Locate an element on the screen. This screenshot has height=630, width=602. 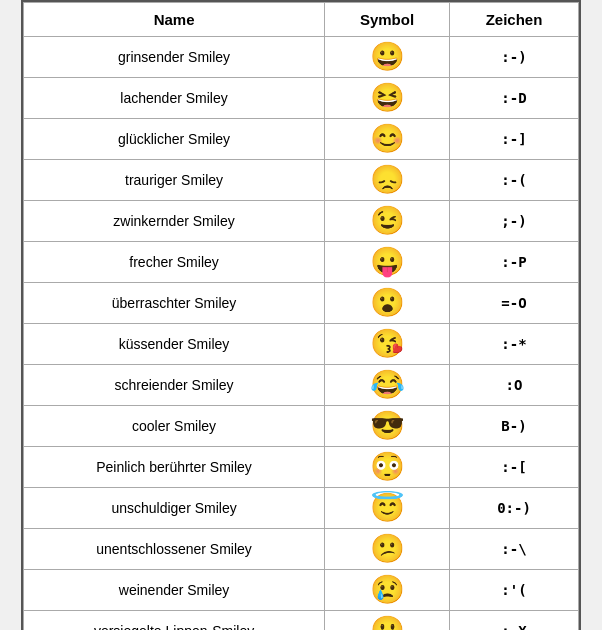
smiley-icon: 😀 is located at coordinates (388, 56).